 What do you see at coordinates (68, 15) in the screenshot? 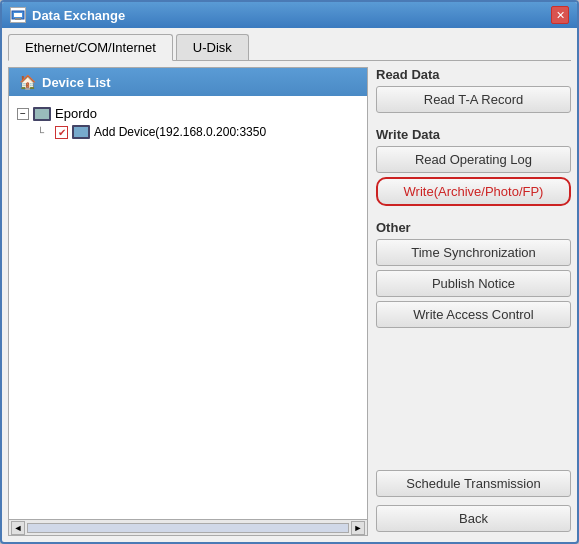
I see `title-bar-left: Data Exchange` at bounding box center [68, 15].